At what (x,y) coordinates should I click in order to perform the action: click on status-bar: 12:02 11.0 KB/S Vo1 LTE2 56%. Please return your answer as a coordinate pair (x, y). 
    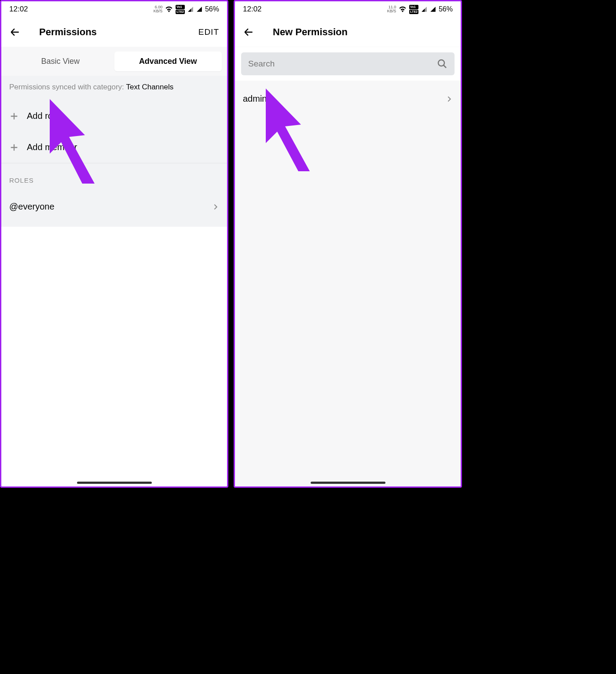
    Looking at the image, I should click on (348, 9).